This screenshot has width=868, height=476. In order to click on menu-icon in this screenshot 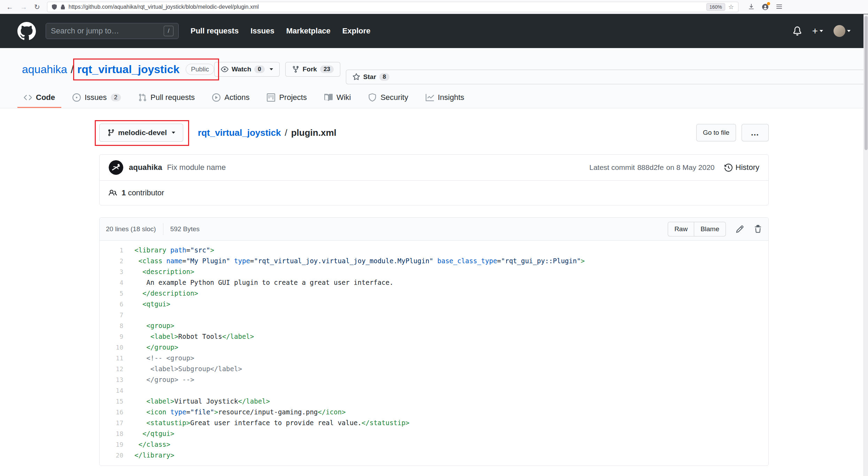, I will do `click(779, 7)`.